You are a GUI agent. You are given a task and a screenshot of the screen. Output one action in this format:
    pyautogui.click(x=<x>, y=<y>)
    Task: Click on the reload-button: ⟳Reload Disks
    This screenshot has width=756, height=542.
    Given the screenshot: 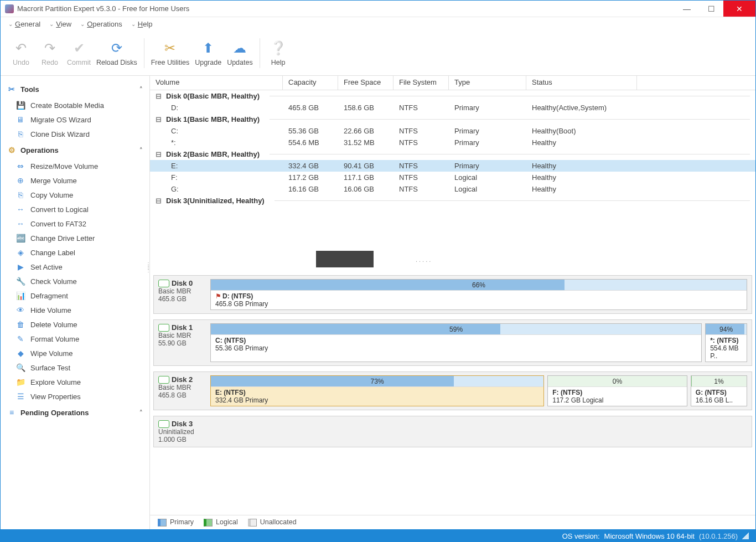 What is the action you would take?
    pyautogui.click(x=117, y=53)
    